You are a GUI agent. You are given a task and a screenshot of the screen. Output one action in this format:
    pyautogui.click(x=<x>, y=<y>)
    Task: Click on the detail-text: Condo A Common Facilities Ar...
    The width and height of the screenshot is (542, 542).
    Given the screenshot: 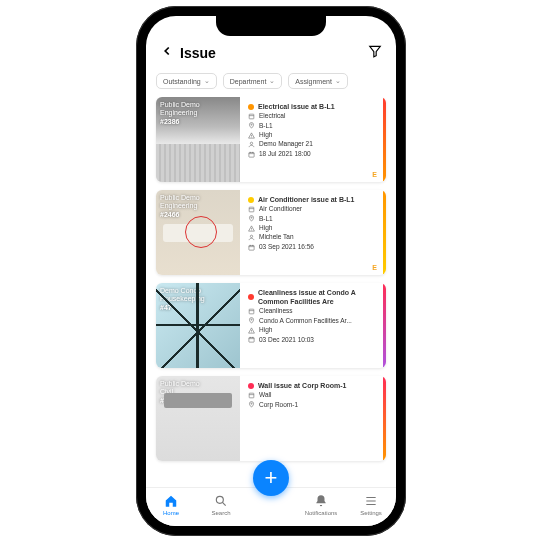 What is the action you would take?
    pyautogui.click(x=306, y=321)
    